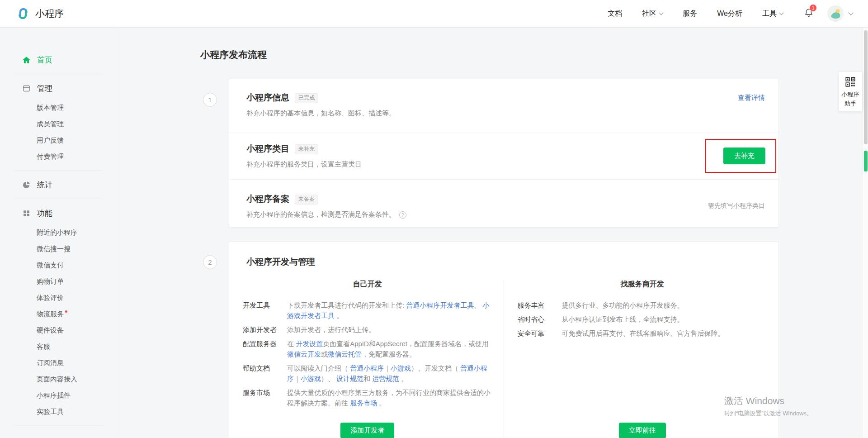 The width and height of the screenshot is (868, 438). What do you see at coordinates (321, 113) in the screenshot?
I see `row-description: 补充小程序的基本信息，如名称、图标、描述等。` at bounding box center [321, 113].